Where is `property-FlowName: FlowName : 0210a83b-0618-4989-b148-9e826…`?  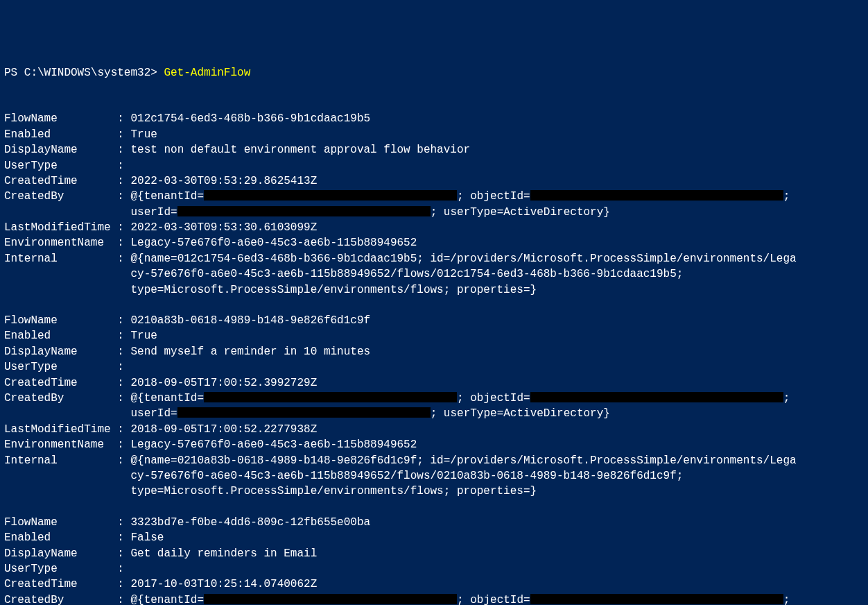 property-FlowName: FlowName : 0210a83b-0618-4989-b148-9e826… is located at coordinates (434, 321).